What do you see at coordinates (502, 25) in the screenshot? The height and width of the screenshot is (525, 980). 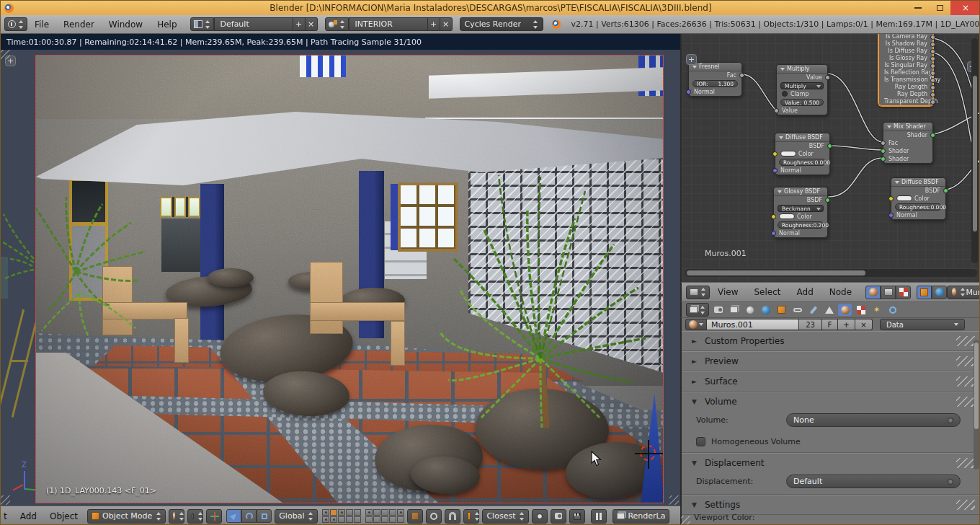 I see `render-engine-select: Cycles Render` at bounding box center [502, 25].